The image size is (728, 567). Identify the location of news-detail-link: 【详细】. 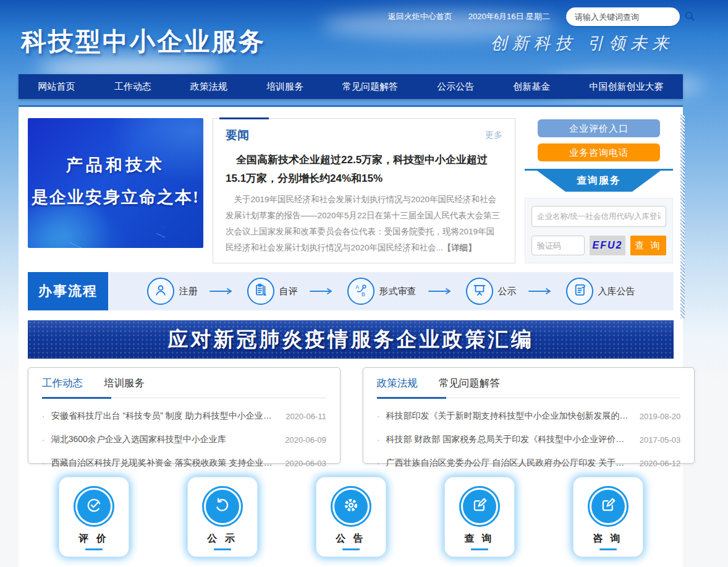
(460, 247).